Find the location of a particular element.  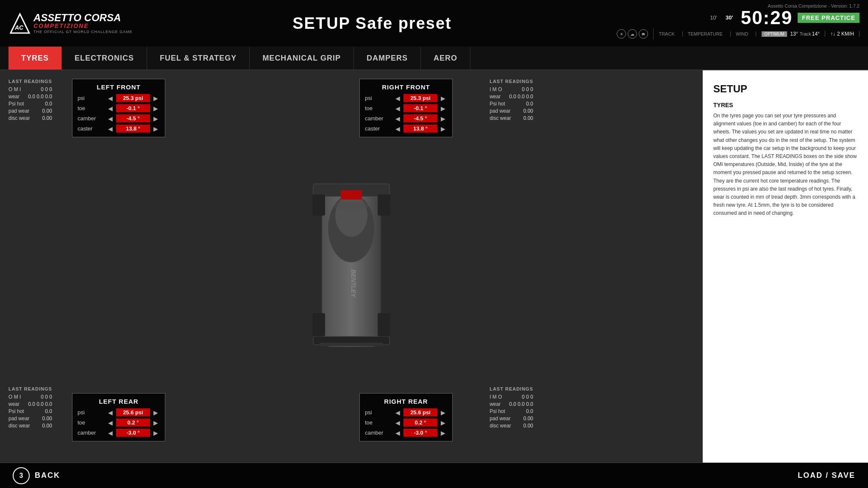

tab-electronics: ELECTRONICS is located at coordinates (104, 58).